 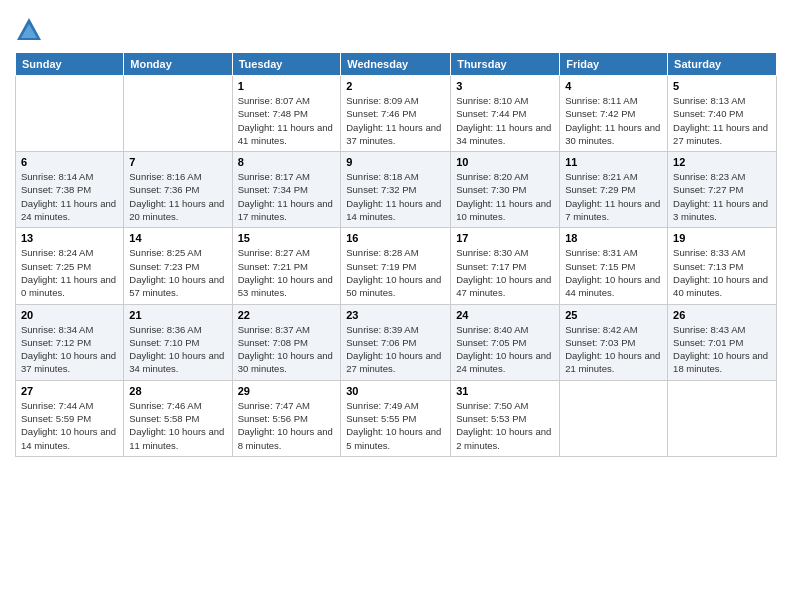 What do you see at coordinates (178, 162) in the screenshot?
I see `day-number: 7` at bounding box center [178, 162].